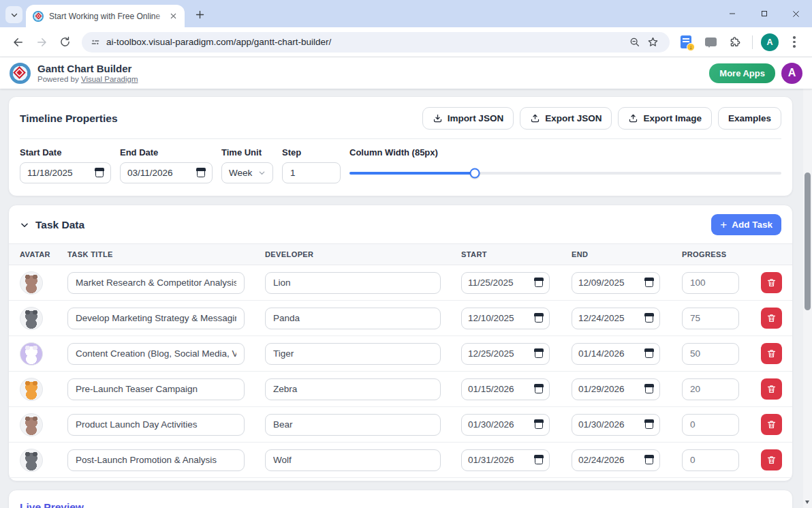 The height and width of the screenshot is (508, 812). Describe the element at coordinates (616, 425) in the screenshot. I see `end-date-input: 01/30/2026` at that location.